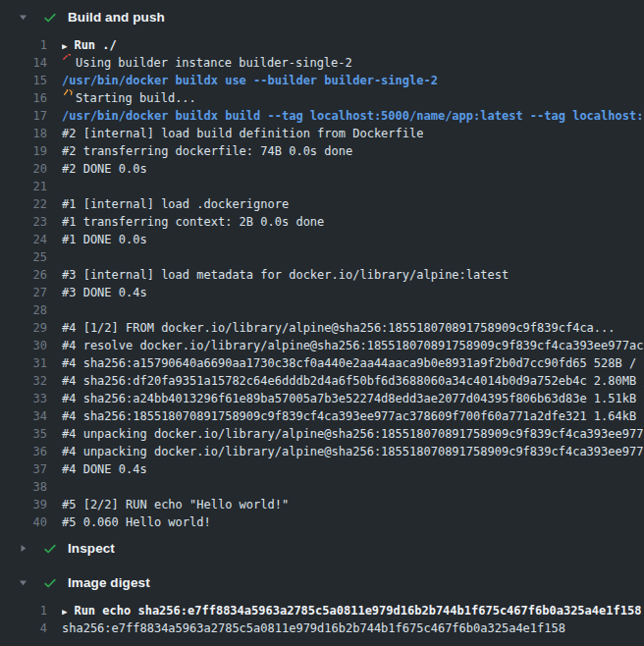 The width and height of the screenshot is (644, 646). I want to click on log-line: 1 ▶Run echo sha256:e7ff8834a5963a2785c5a…, so click(322, 611).